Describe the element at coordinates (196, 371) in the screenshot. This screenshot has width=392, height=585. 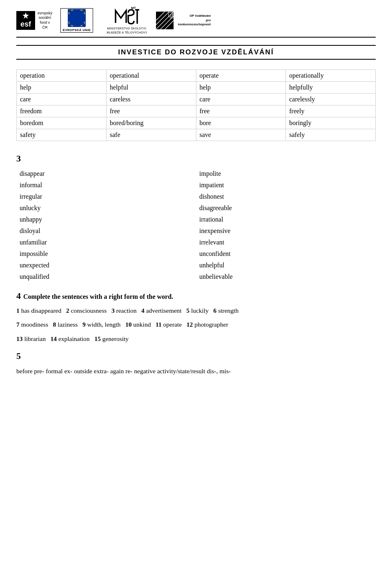
I see `prefix-line: before pre- formal ex- outside extra- ag…` at that location.